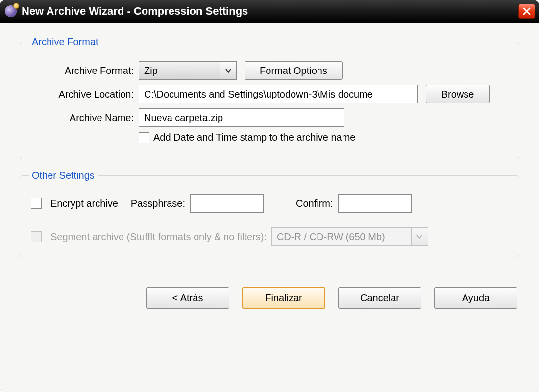 Image resolution: width=539 pixels, height=392 pixels. I want to click on cancel-button: Cancelar, so click(380, 298).